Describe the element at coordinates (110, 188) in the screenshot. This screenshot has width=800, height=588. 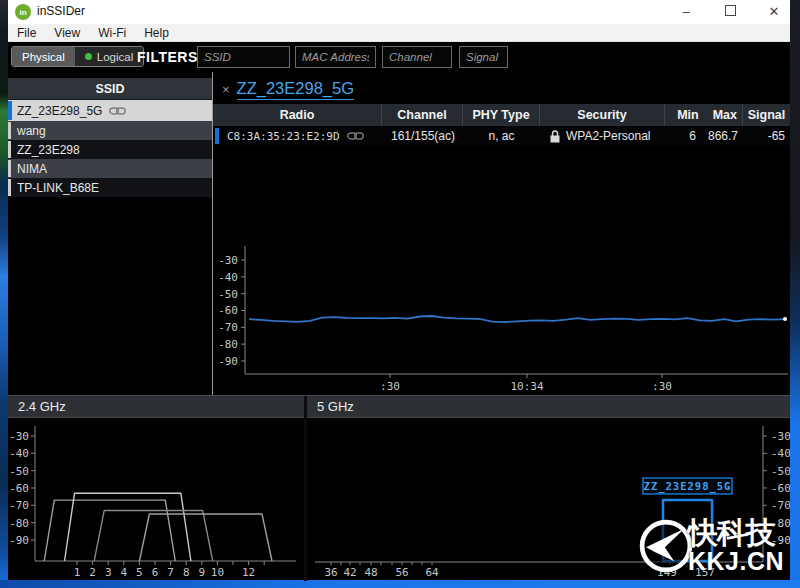
I see `ssid-list-item: TP-LINK_B68E` at that location.